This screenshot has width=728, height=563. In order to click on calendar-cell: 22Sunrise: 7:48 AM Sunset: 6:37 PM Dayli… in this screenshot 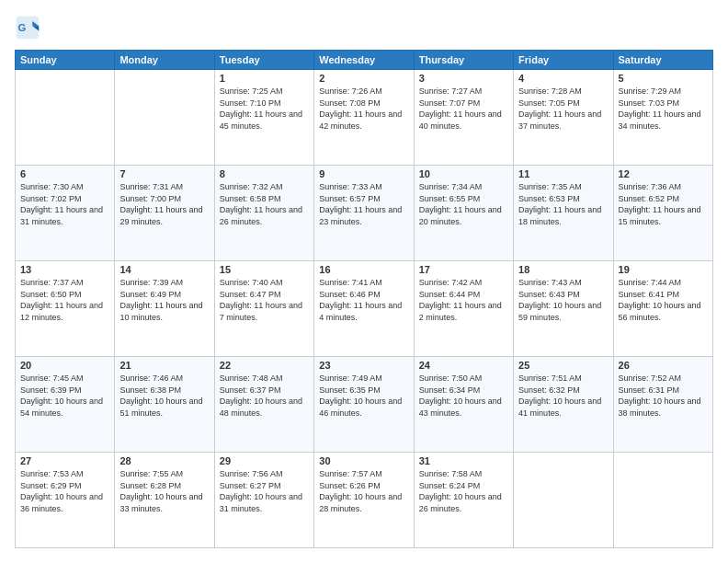, I will do `click(264, 405)`.